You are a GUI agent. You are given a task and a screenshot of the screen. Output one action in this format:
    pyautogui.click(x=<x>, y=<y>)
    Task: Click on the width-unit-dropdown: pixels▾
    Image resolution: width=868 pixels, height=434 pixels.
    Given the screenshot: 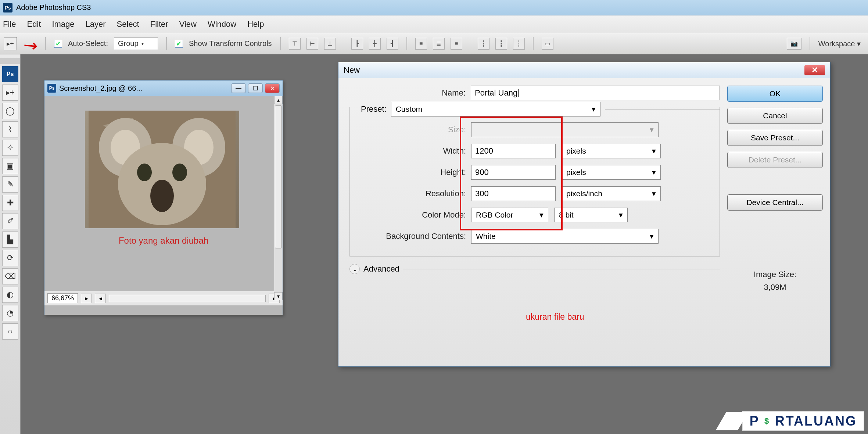 What is the action you would take?
    pyautogui.click(x=611, y=151)
    